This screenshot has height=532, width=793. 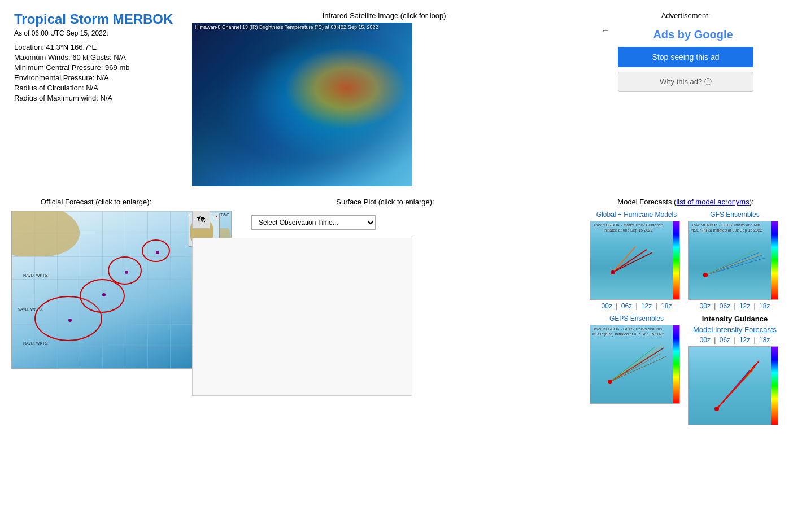 I want to click on global-track-svg, so click(x=632, y=260).